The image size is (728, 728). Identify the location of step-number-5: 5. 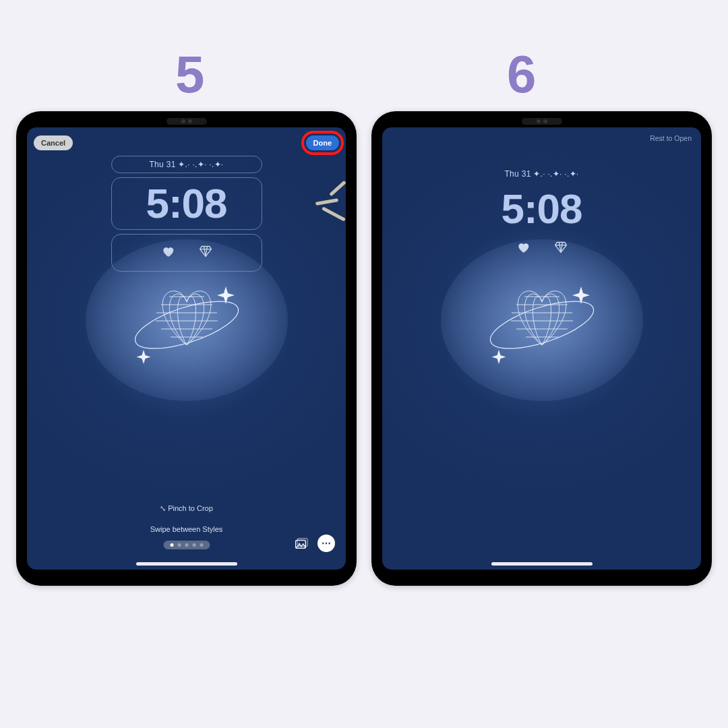
(190, 74).